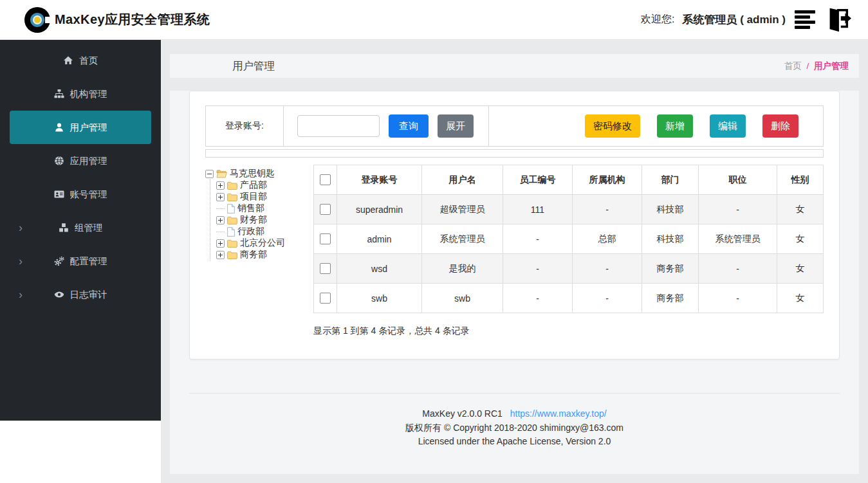 The image size is (868, 483). Describe the element at coordinates (338, 126) in the screenshot. I see `search-input` at that location.